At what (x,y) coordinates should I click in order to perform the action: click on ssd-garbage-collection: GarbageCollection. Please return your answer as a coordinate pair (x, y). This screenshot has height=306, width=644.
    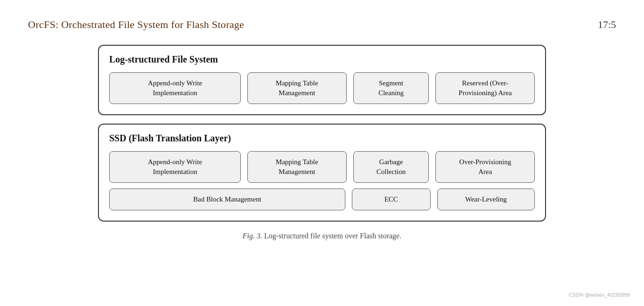
    Looking at the image, I should click on (391, 167).